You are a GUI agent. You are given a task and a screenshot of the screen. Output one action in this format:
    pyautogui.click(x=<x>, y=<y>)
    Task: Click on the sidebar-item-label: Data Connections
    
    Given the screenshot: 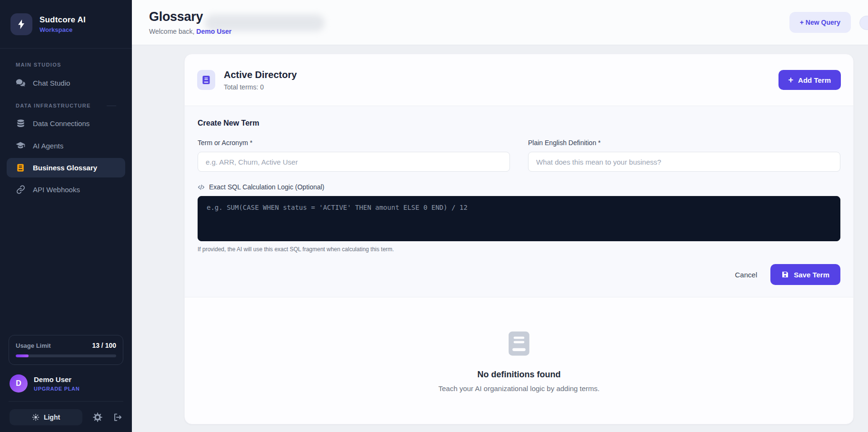 What is the action you would take?
    pyautogui.click(x=61, y=124)
    